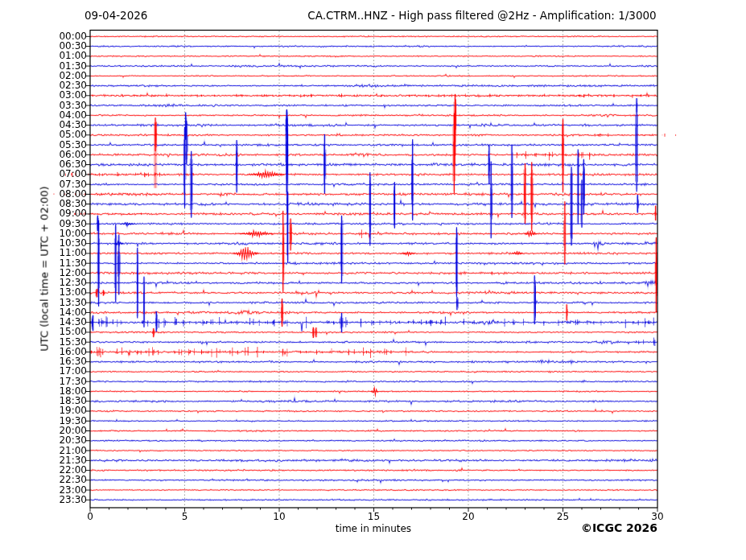 The width and height of the screenshot is (746, 560). I want to click on x-tick-label: 25, so click(563, 517).